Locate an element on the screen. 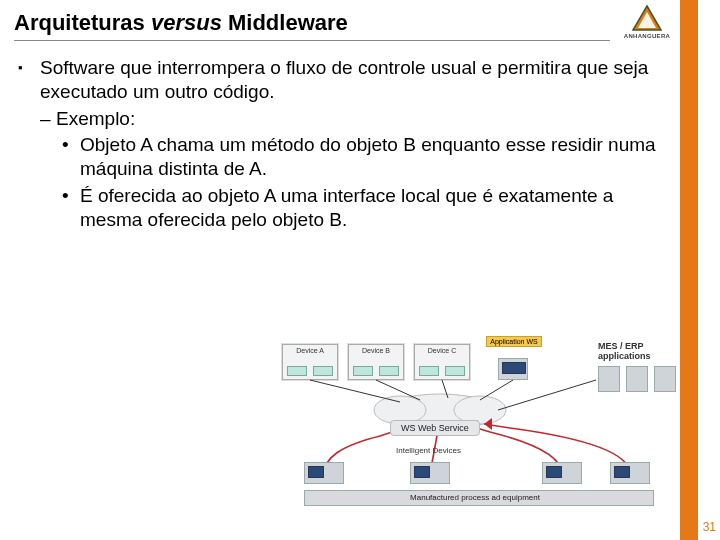  subsub-text-2: É oferecida ao objeto A uma interface lo… is located at coordinates (370, 208).